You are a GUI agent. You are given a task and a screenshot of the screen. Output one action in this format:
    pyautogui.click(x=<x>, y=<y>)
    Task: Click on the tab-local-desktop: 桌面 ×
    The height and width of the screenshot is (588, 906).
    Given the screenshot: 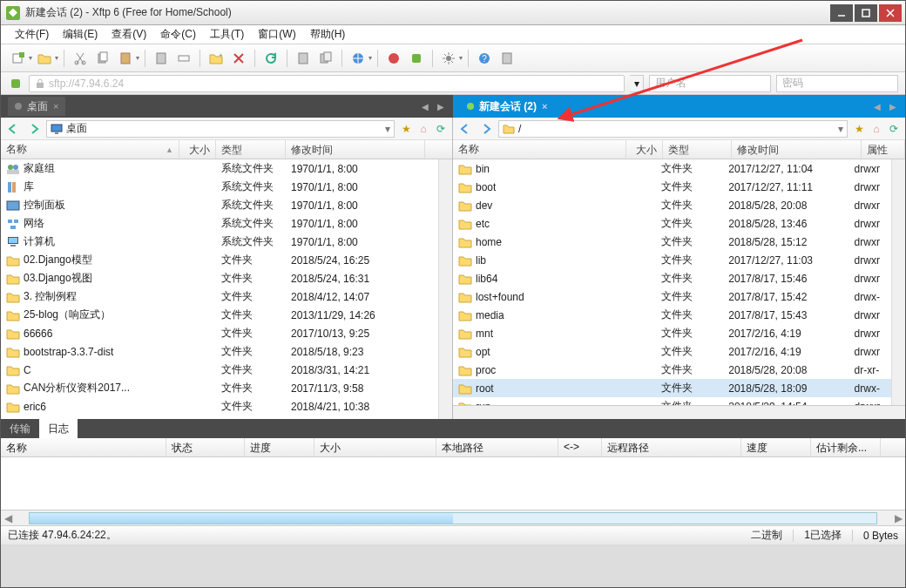 What is the action you would take?
    pyautogui.click(x=37, y=106)
    